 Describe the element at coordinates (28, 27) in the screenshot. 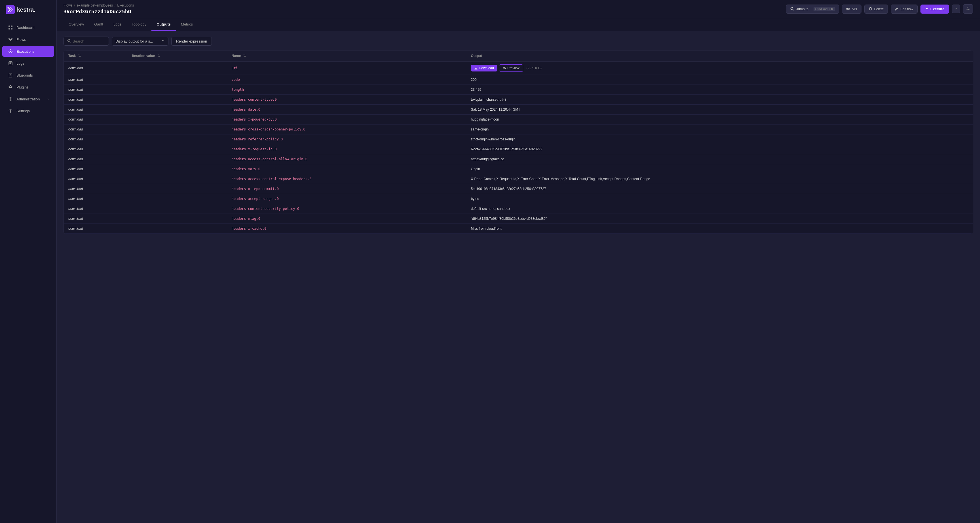

I see `sidebar-item-dashboard: Dashboard` at that location.